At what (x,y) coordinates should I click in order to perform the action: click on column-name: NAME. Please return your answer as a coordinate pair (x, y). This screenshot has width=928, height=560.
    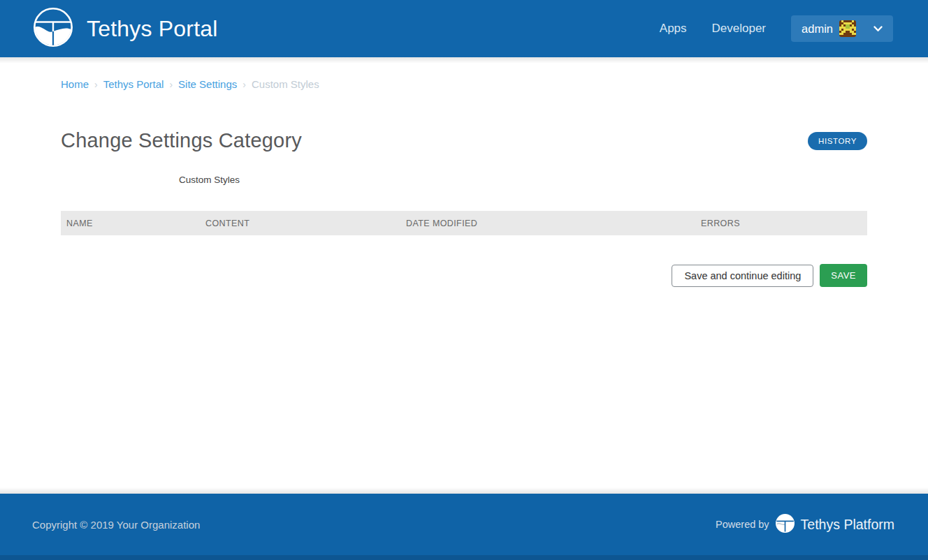
    Looking at the image, I should click on (130, 223).